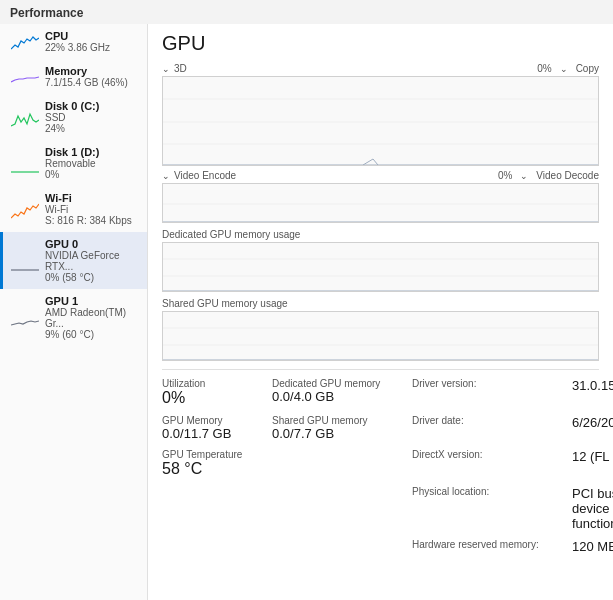 Image resolution: width=613 pixels, height=600 pixels. What do you see at coordinates (72, 174) in the screenshot?
I see `disk1-sub2: 0%` at bounding box center [72, 174].